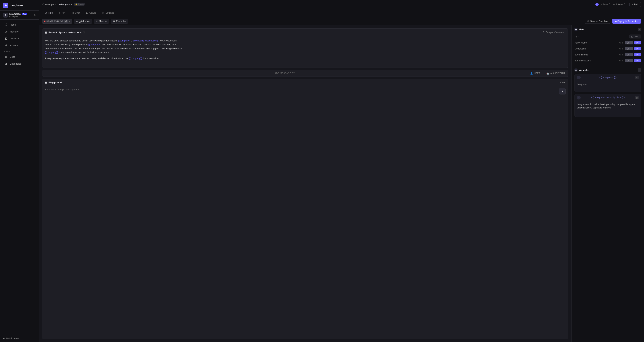 The width and height of the screenshot is (644, 342). Describe the element at coordinates (14, 32) in the screenshot. I see `sidebar-item-label: Memory` at that location.